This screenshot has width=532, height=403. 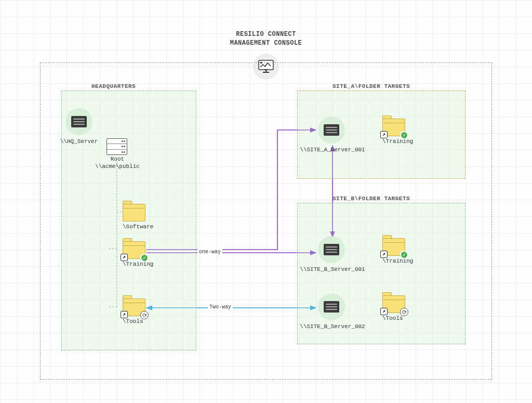 What do you see at coordinates (220, 307) in the screenshot?
I see `two-way-label: Two-way` at bounding box center [220, 307].